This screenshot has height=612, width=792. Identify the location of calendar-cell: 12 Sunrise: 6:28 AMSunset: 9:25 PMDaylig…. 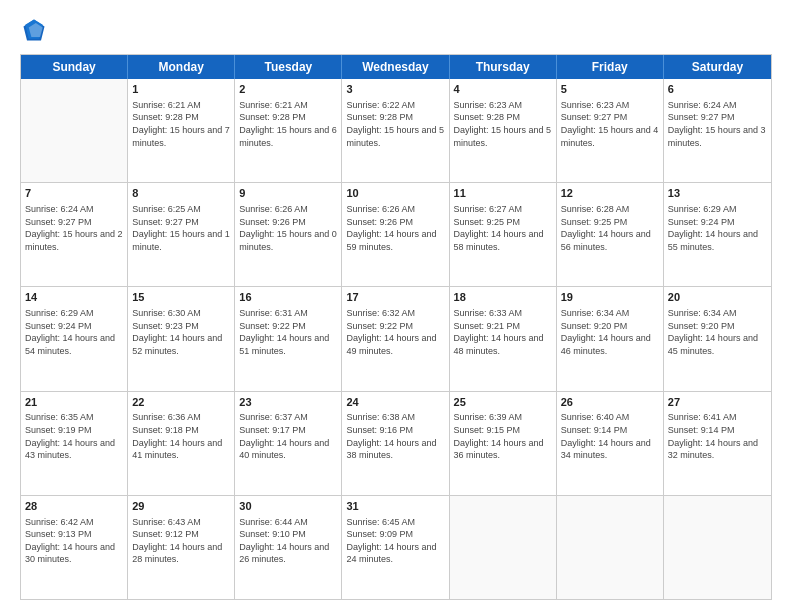
(610, 234).